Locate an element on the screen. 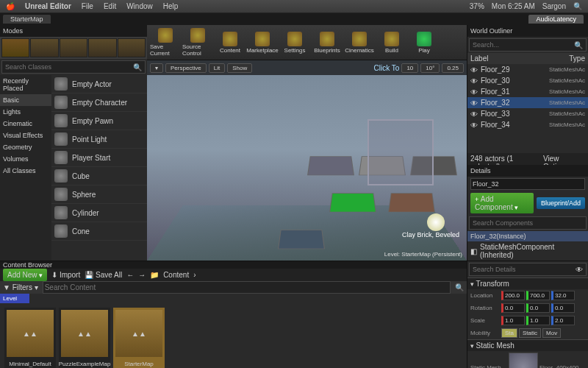 Image resolution: width=588 pixels, height=368 pixels. cat-cinematic: Cinematic is located at coordinates (26, 124).